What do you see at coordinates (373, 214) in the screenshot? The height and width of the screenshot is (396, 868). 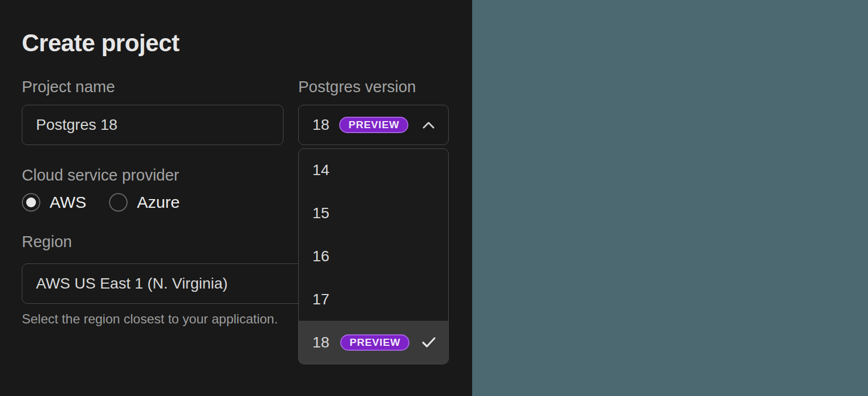 I see `version-option-15: 15` at bounding box center [373, 214].